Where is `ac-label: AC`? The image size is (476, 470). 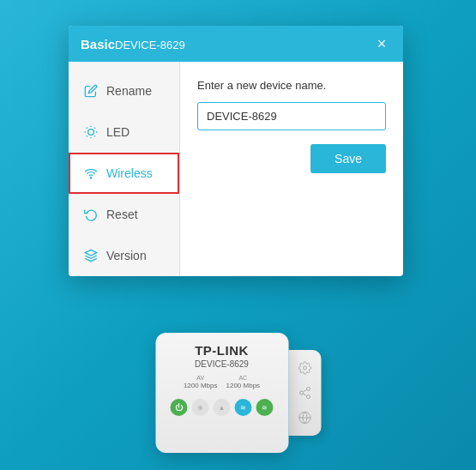 ac-label: AC is located at coordinates (244, 377).